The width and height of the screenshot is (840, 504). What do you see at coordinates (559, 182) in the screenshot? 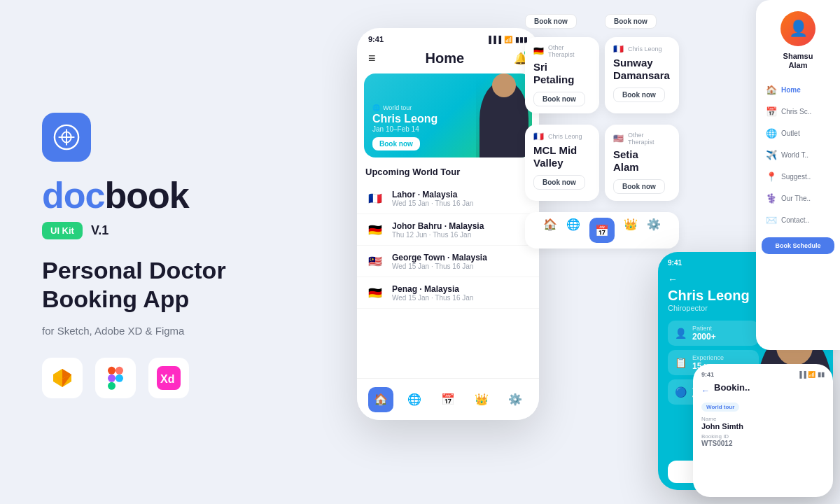
I see `book-now-3: Book now` at bounding box center [559, 182].